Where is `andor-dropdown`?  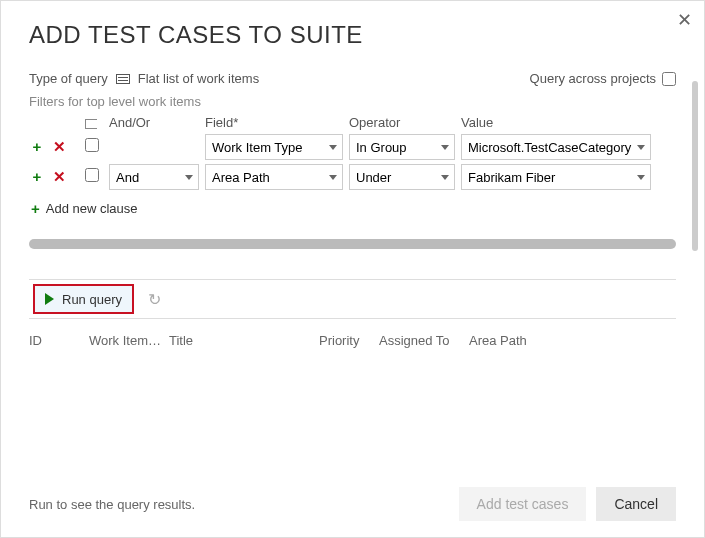
andor-dropdown is located at coordinates (154, 177).